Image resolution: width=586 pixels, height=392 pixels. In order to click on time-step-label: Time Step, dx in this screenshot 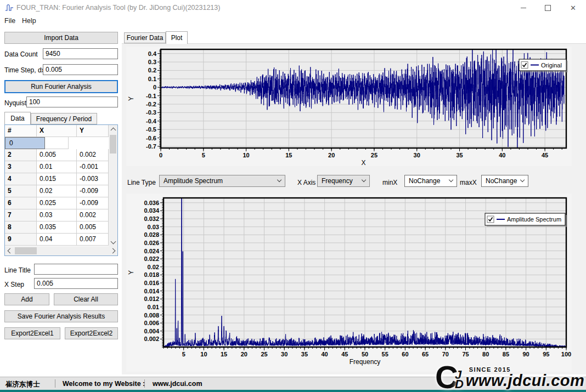, I will do `click(25, 70)`.